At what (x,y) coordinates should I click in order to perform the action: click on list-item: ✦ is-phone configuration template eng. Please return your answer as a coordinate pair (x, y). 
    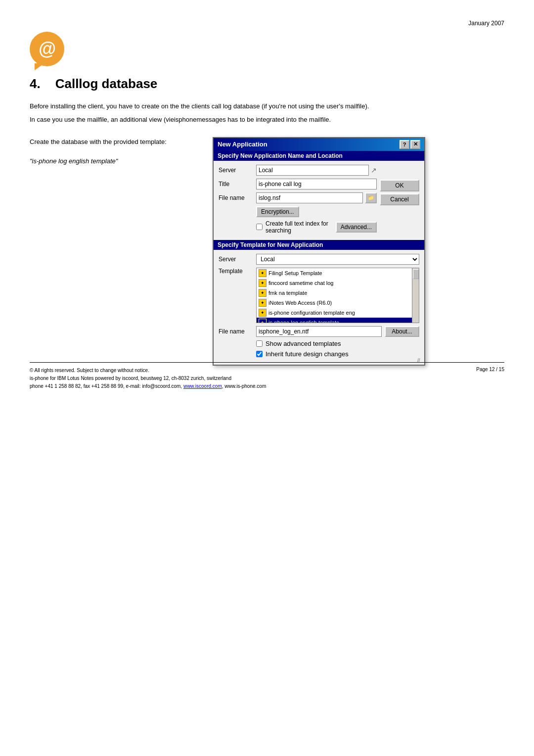
    Looking at the image, I should click on (334, 313).